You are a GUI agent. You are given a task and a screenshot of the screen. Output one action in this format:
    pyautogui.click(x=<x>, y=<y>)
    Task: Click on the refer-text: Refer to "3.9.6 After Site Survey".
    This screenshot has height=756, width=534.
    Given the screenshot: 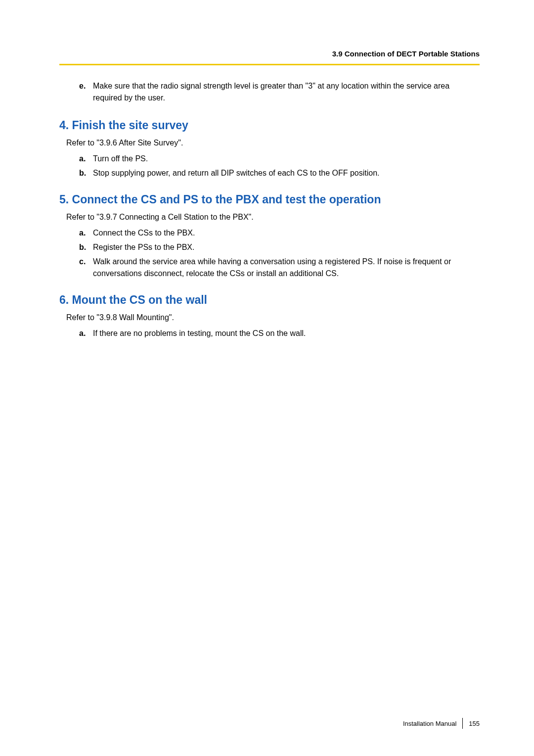 What is the action you would take?
    pyautogui.click(x=273, y=143)
    